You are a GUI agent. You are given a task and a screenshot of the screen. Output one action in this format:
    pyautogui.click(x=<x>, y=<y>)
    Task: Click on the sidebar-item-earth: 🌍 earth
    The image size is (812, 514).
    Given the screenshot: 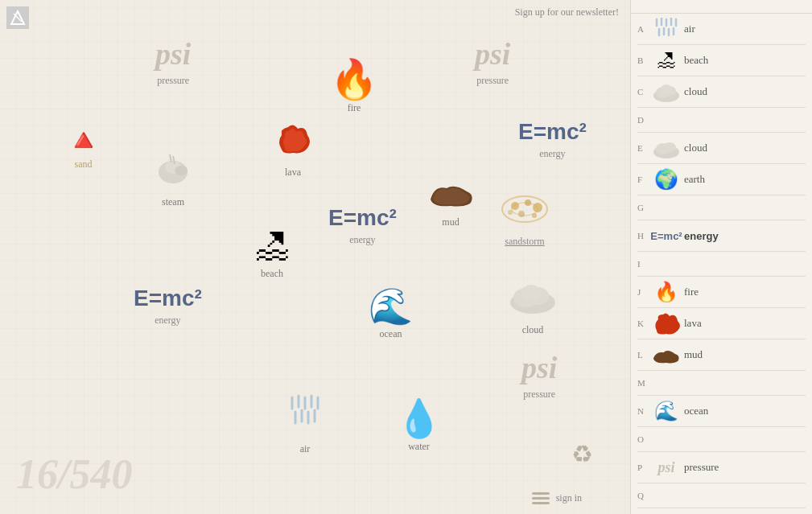 What is the action you would take?
    pyautogui.click(x=678, y=179)
    